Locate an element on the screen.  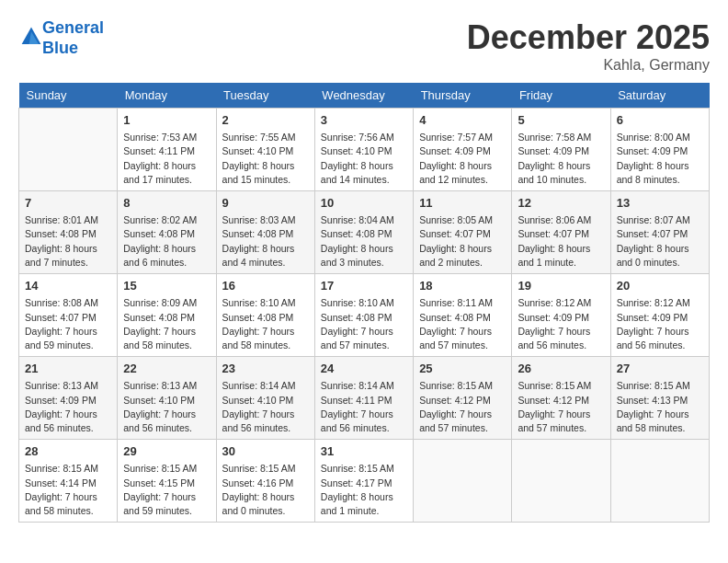
day-info: Sunrise: 8:08 AMSunset: 4:07 PMDaylight:… is located at coordinates (68, 324).